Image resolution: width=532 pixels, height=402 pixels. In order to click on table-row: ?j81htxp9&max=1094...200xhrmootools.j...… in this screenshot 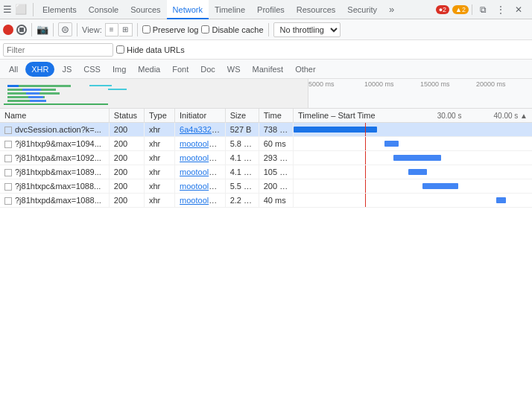, I will do `click(266, 144)`.